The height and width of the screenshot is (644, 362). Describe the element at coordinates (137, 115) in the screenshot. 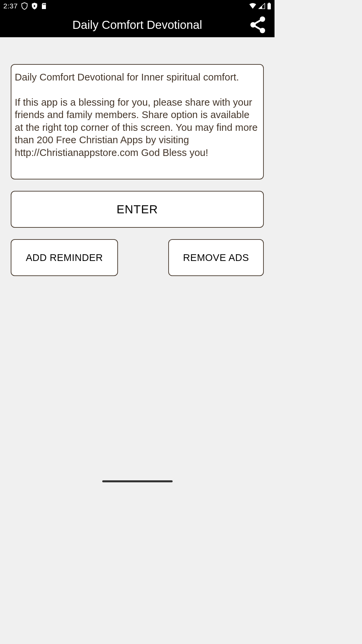

I see `info-text: Daily Comfort Devotional for Inner spiri…` at that location.